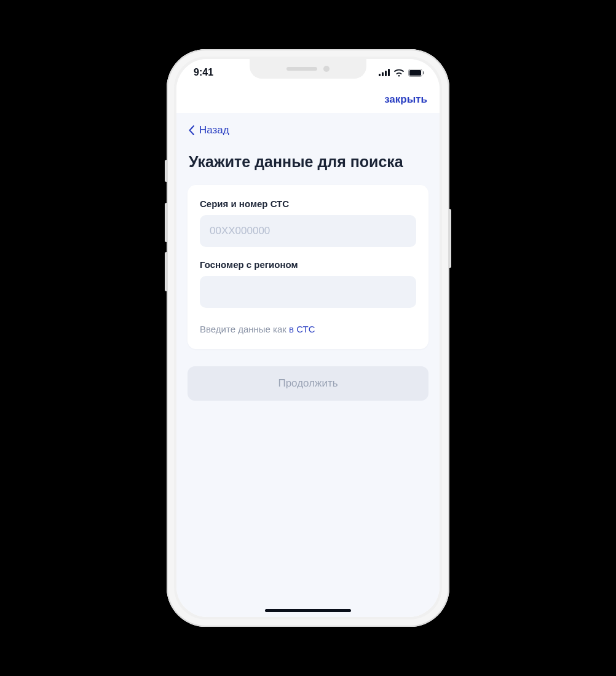 This screenshot has width=616, height=676. I want to click on battery-icon, so click(417, 73).